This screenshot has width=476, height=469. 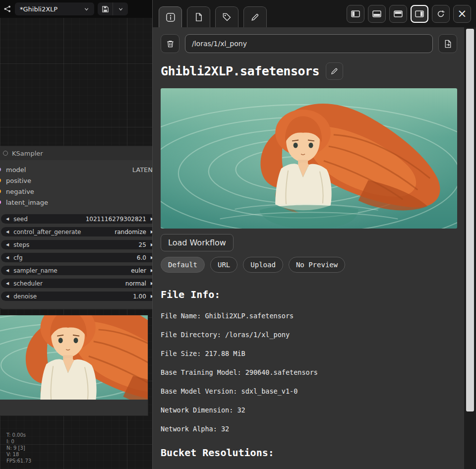 What do you see at coordinates (227, 17) in the screenshot?
I see `tab-tags` at bounding box center [227, 17].